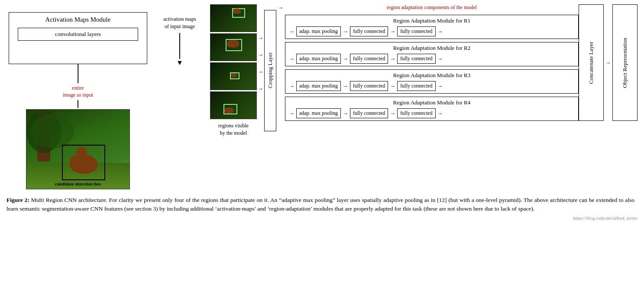  I want to click on module-2-title: Region Adaptation Module for R2, so click(432, 48).